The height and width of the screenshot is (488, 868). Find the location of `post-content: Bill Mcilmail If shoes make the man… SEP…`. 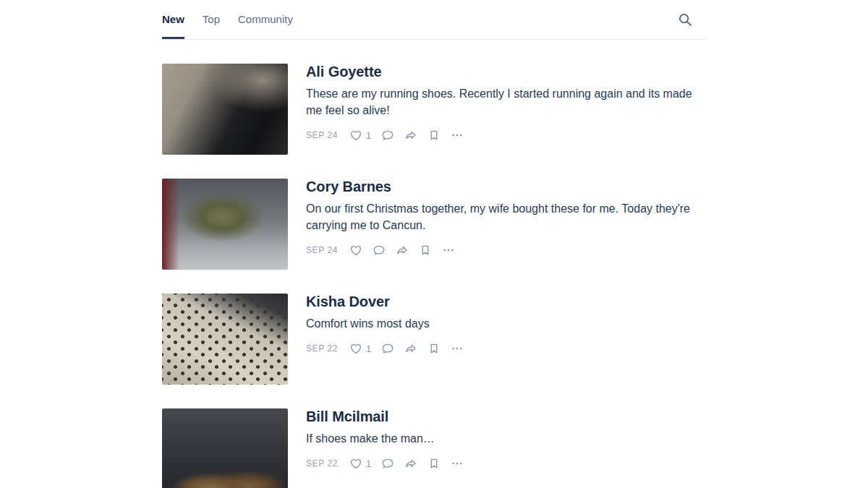

post-content: Bill Mcilmail If shoes make the man… SEP… is located at coordinates (506, 448).